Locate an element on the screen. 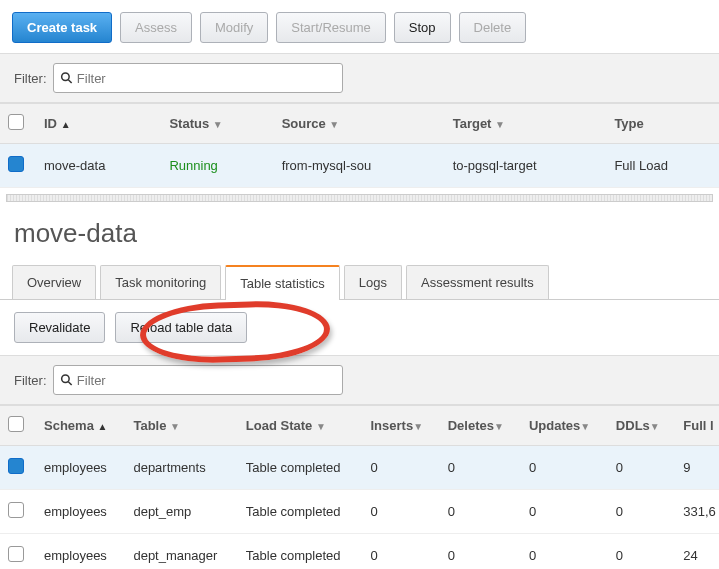  task-row: move-data Running from-mysql-sou to-pgsq… is located at coordinates (360, 166).